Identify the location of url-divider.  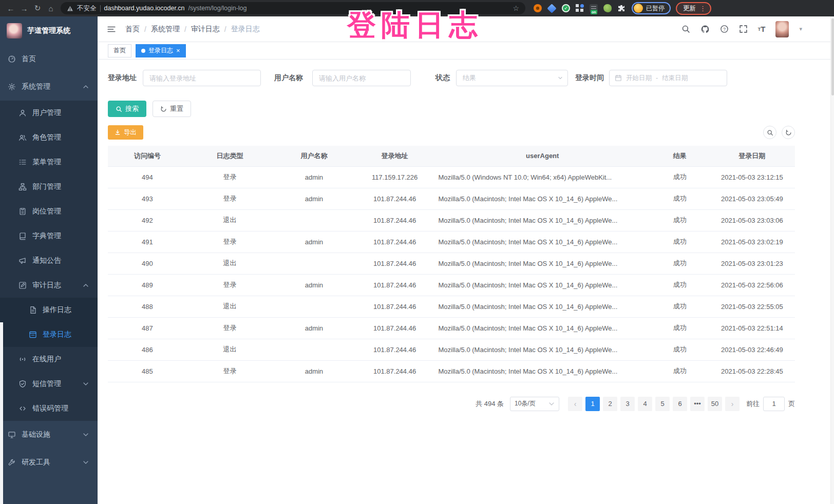
(101, 8).